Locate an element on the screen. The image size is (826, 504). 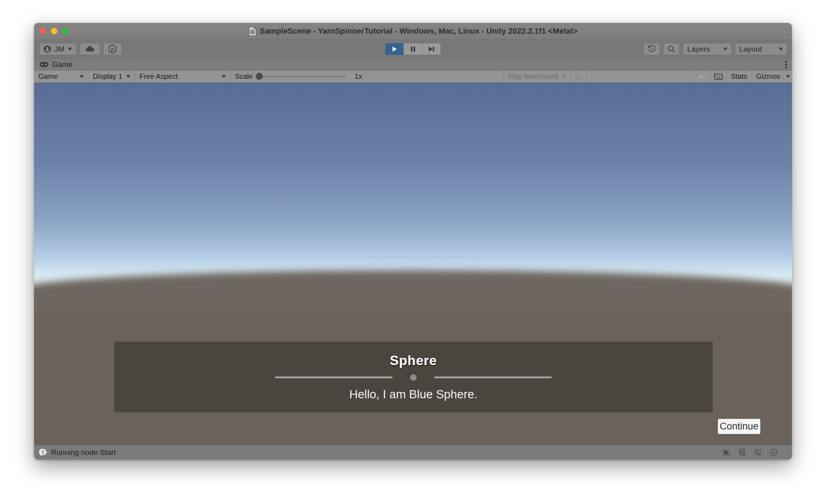
layout-label: Layout is located at coordinates (751, 49).